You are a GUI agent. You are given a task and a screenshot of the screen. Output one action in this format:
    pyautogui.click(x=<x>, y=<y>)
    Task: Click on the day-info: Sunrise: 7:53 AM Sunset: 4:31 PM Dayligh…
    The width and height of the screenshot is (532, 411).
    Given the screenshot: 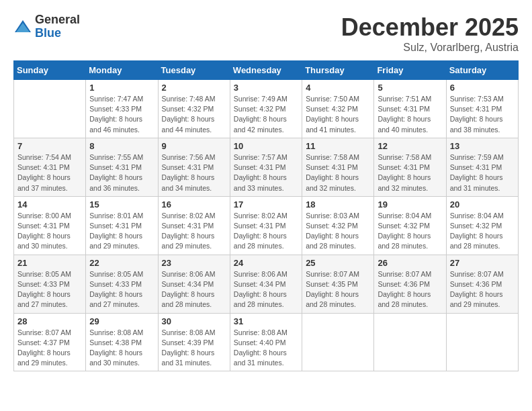 What is the action you would take?
    pyautogui.click(x=482, y=114)
    